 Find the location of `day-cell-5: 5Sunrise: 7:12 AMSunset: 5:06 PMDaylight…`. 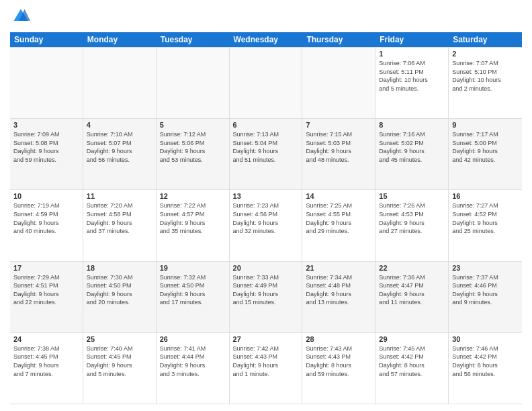

day-cell-5: 5Sunrise: 7:12 AMSunset: 5:06 PMDaylight… is located at coordinates (193, 154).